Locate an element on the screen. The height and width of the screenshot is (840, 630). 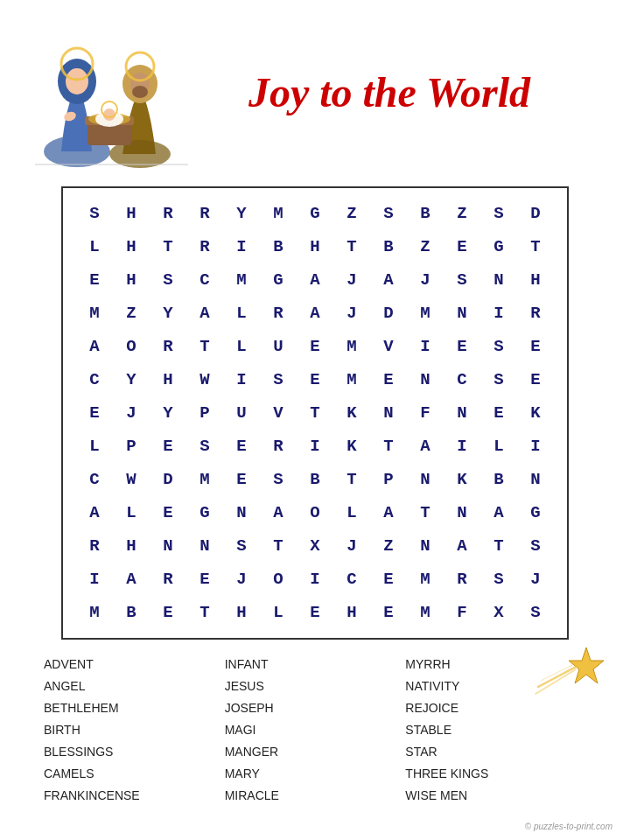
grid-cell: X is located at coordinates (315, 546).